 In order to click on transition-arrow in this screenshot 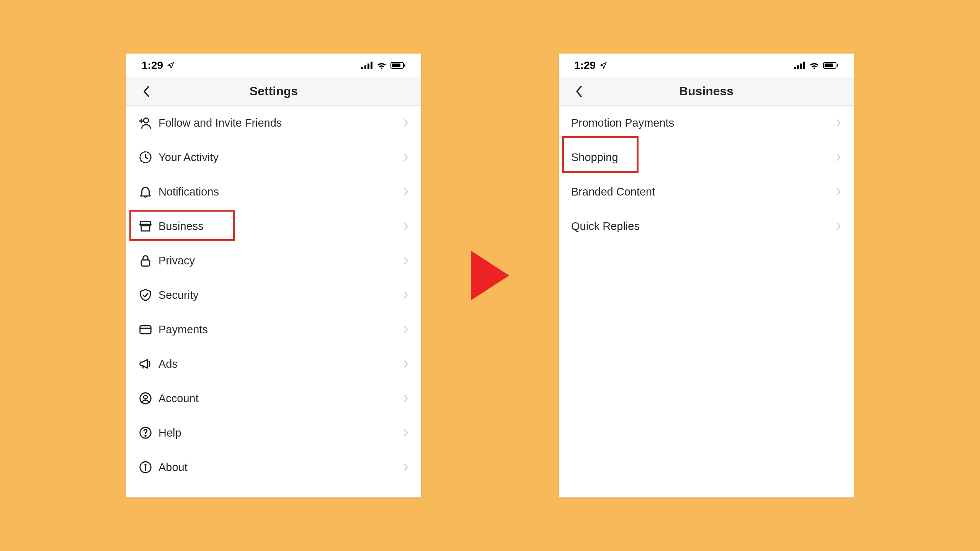, I will do `click(490, 276)`.